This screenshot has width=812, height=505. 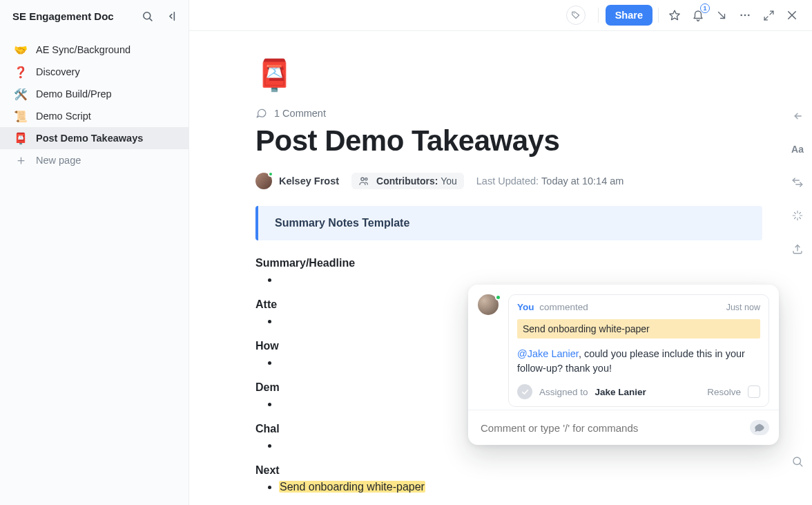 I want to click on comment-popover: You commented Just now Send onboarding w…, so click(x=624, y=365).